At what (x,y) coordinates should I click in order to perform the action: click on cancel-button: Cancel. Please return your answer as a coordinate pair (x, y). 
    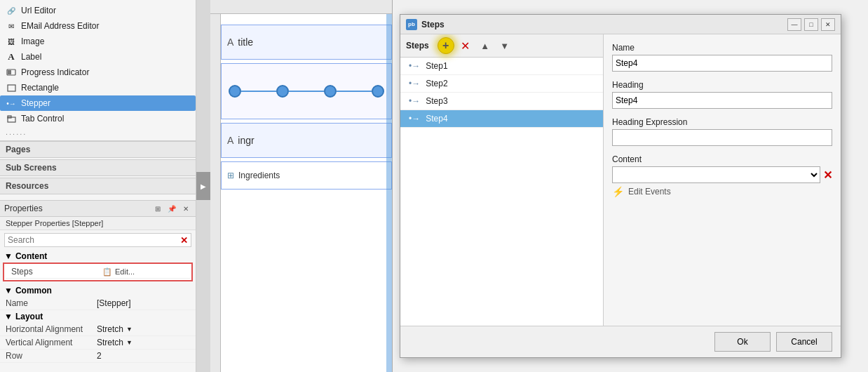
    Looking at the image, I should click on (804, 342).